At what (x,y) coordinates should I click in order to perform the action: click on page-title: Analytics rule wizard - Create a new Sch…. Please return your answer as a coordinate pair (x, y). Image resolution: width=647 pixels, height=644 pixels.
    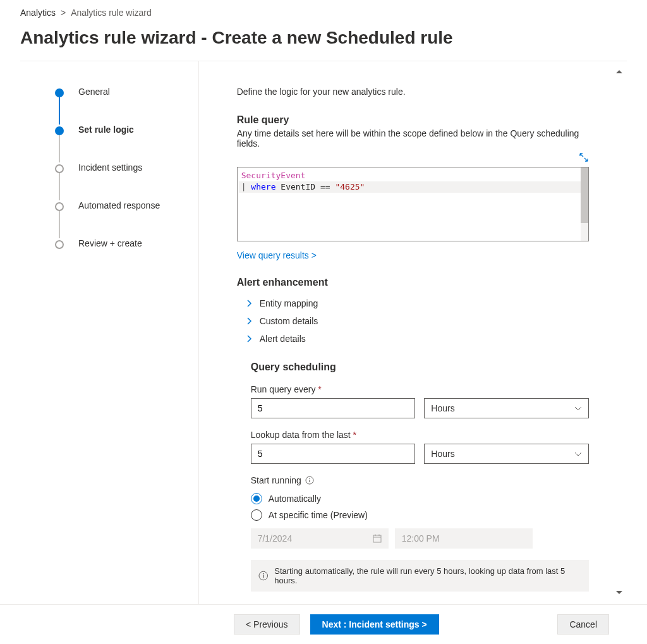
    Looking at the image, I should click on (324, 42).